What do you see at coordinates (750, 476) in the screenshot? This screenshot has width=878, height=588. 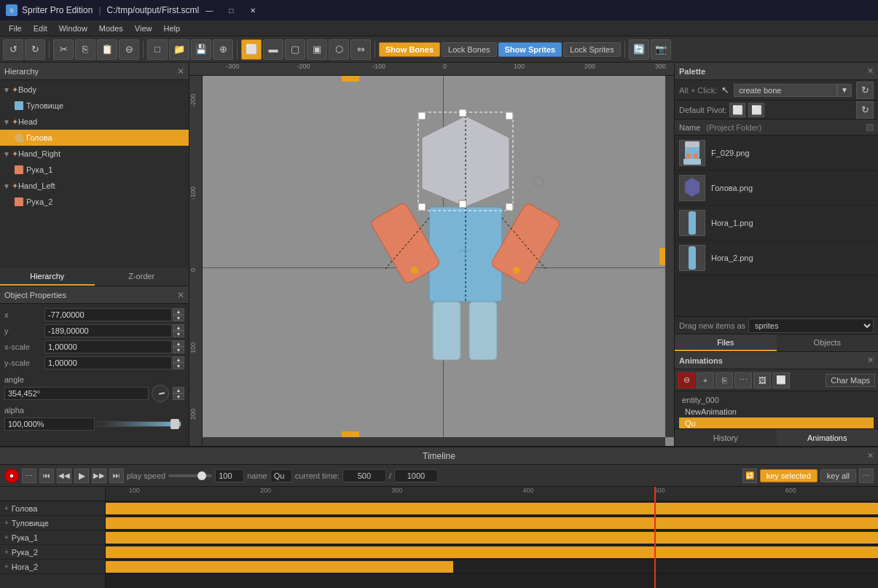 I see `tl-loop-button: 🔁` at bounding box center [750, 476].